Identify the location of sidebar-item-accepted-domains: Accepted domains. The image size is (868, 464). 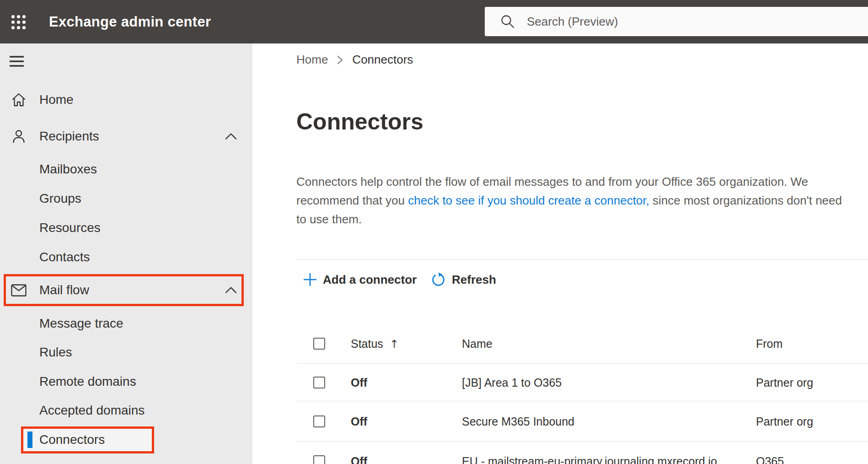
(126, 410).